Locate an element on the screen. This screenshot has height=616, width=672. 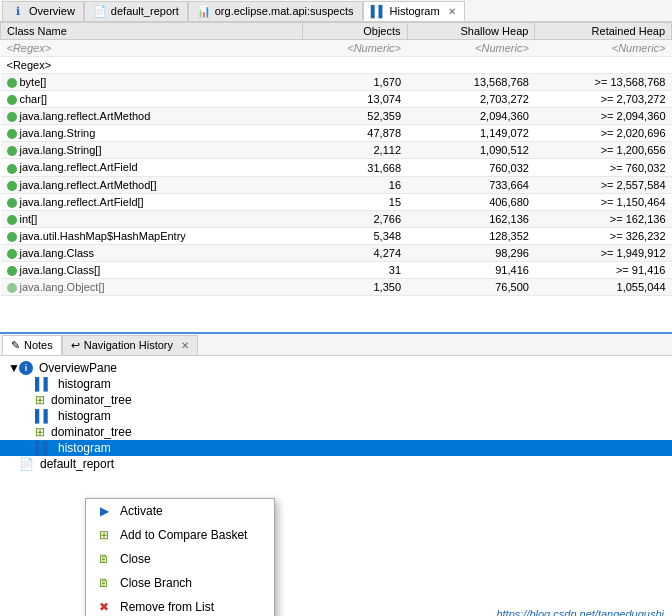
table-row: java.util.HashMap$HashMapEntry5,348128,3… is located at coordinates (336, 236).